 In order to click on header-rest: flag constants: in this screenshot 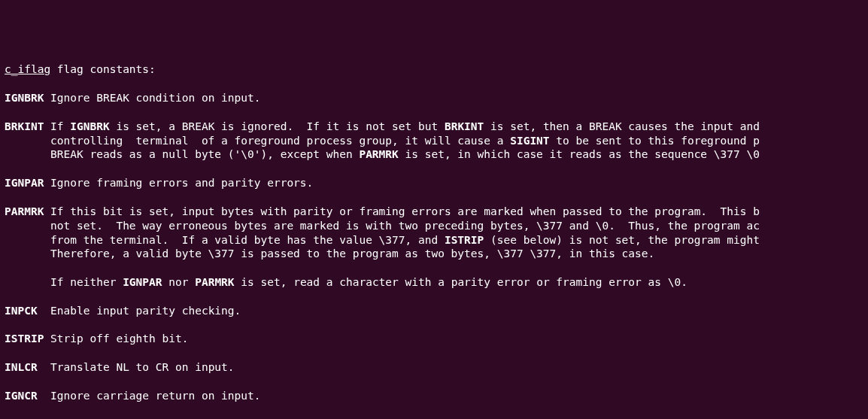, I will do `click(103, 69)`.